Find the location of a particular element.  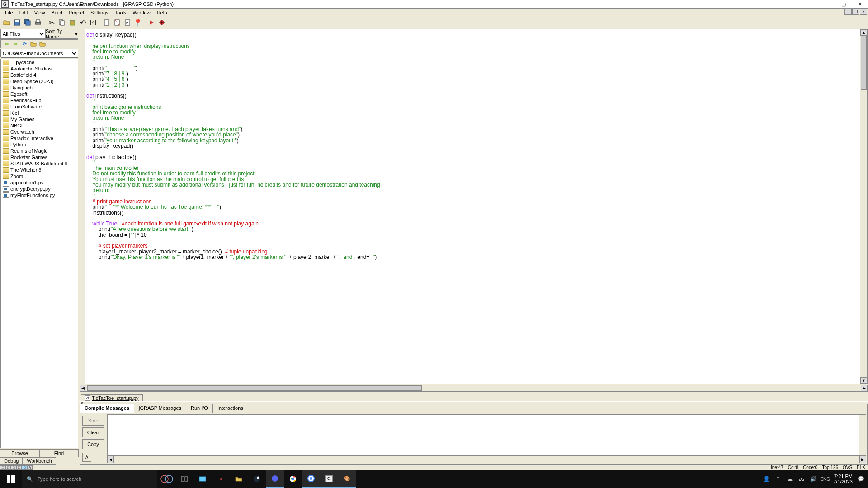

tree-item: encryptDecrypt.py is located at coordinates (39, 189).